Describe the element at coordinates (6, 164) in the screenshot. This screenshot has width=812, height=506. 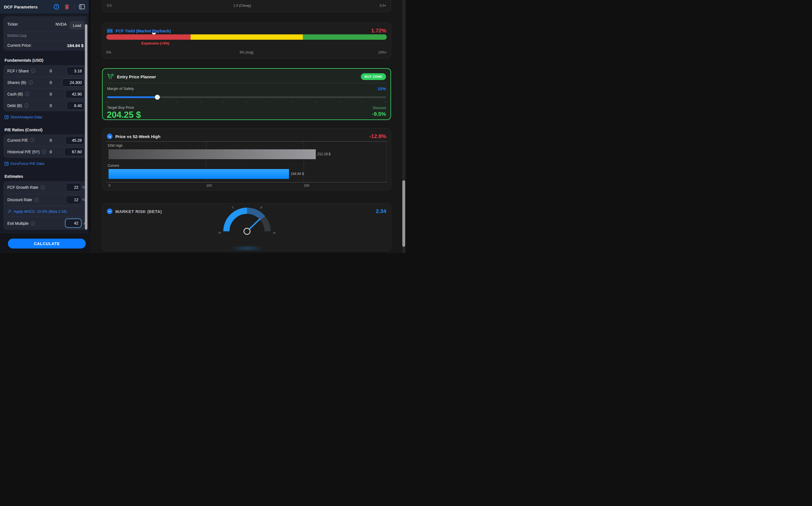
I see `external-link-icon` at that location.